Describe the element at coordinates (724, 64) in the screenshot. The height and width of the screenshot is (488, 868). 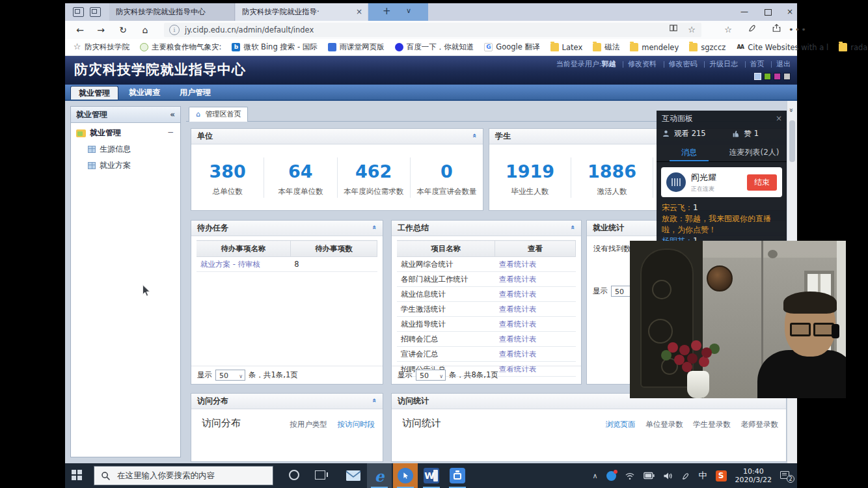
I see `upgrade-log-link: 升级日志` at that location.